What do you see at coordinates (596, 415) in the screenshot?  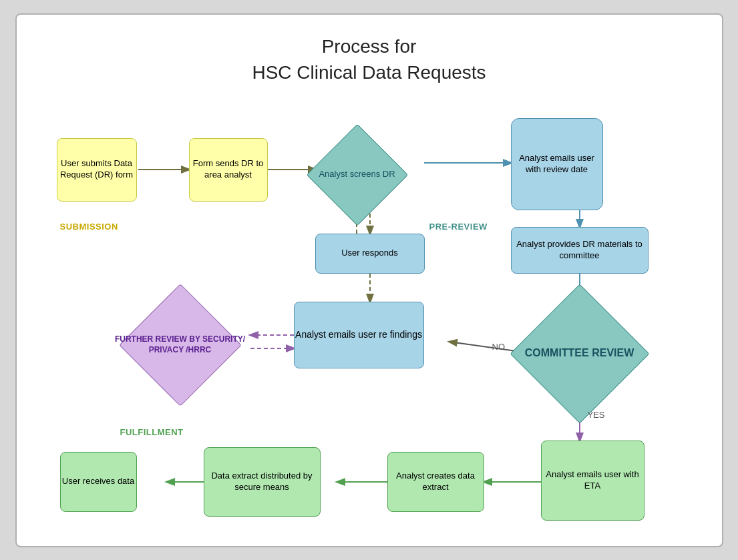 I see `yes-label: YES` at bounding box center [596, 415].